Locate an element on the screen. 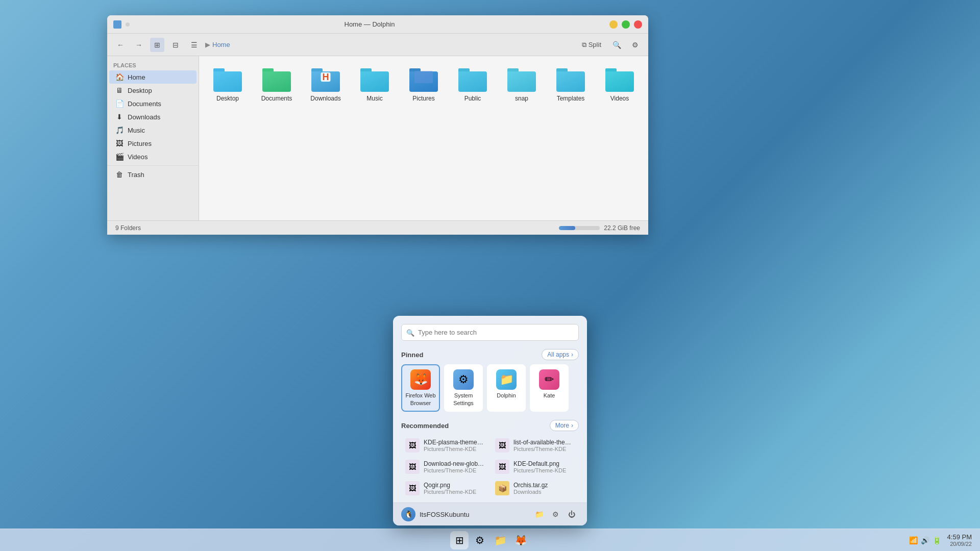  folder-icon-snap is located at coordinates (522, 80).